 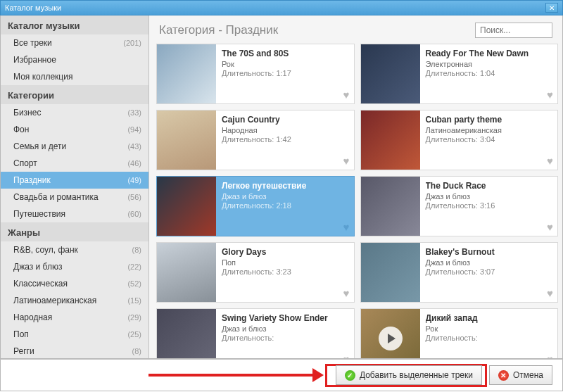 What do you see at coordinates (39, 214) in the screenshot?
I see `sidebar-item-label: Путешествия` at bounding box center [39, 214].